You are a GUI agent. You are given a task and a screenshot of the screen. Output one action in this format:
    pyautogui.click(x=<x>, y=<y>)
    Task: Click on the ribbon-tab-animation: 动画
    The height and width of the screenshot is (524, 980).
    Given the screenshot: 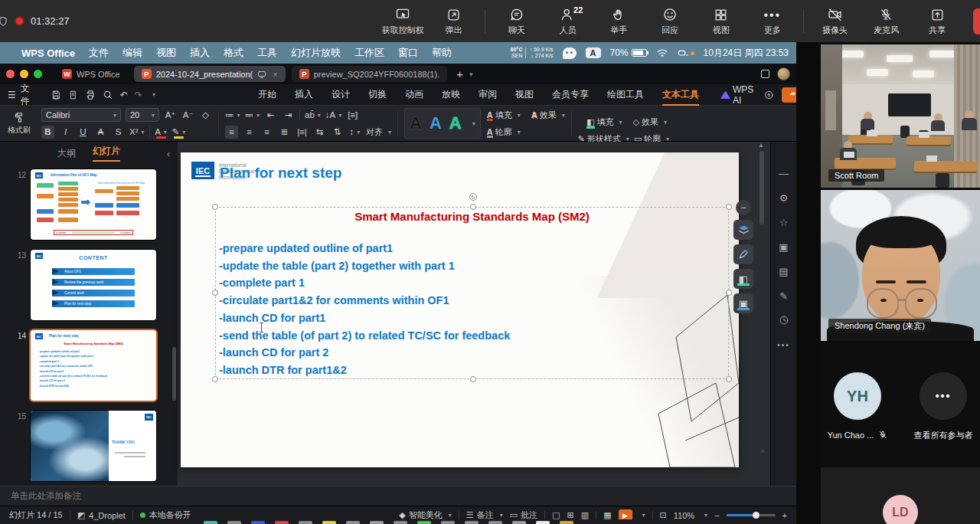 What is the action you would take?
    pyautogui.click(x=414, y=95)
    